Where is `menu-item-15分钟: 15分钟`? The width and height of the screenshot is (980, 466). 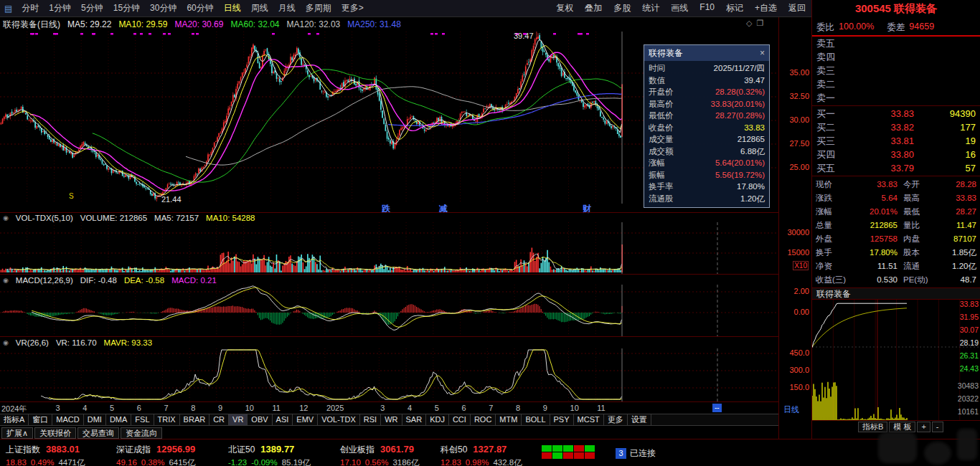
menu-item-15分钟: 15分钟 is located at coordinates (126, 9).